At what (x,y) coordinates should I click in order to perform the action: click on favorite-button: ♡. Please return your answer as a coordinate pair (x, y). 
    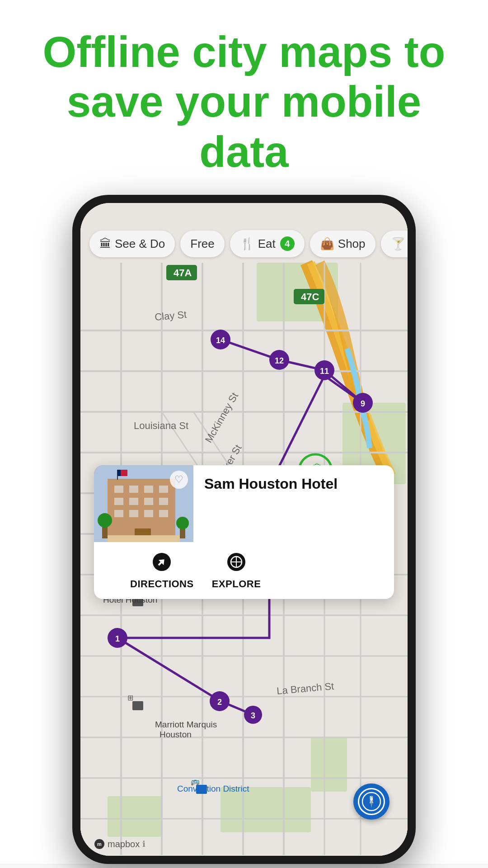
    Looking at the image, I should click on (179, 480).